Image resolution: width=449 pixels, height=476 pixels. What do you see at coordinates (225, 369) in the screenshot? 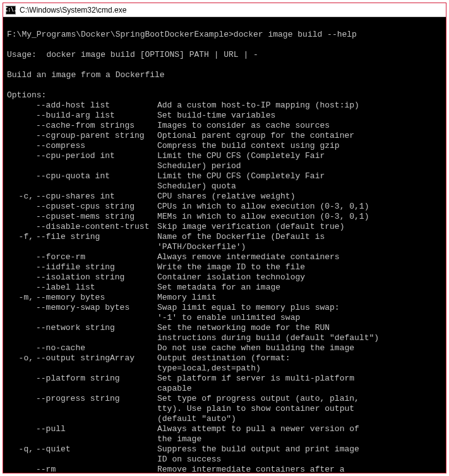
I see `option-row: type=local,dest=path)` at bounding box center [225, 369].